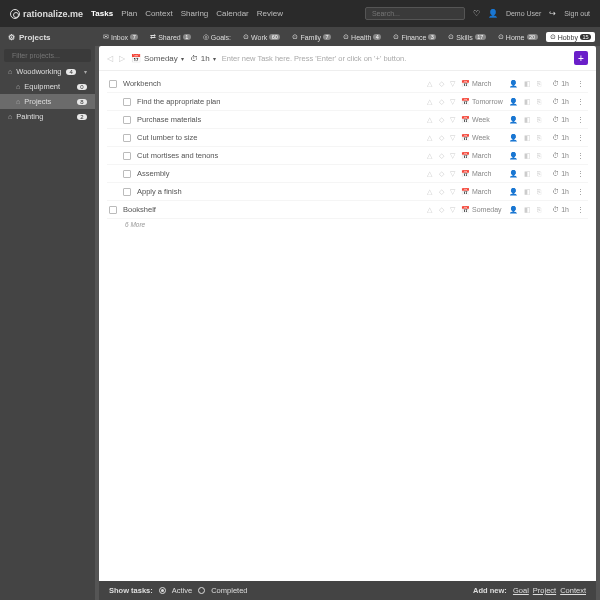 Image resolution: width=600 pixels, height=600 pixels. What do you see at coordinates (362, 37) in the screenshot?
I see `tab-health: ⊙Health4` at bounding box center [362, 37].